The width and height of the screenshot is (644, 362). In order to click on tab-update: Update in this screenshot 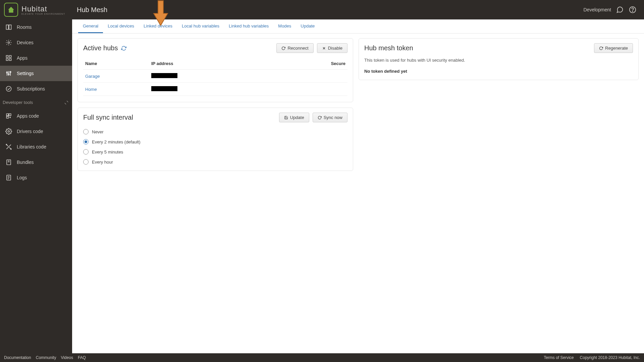, I will do `click(308, 26)`.